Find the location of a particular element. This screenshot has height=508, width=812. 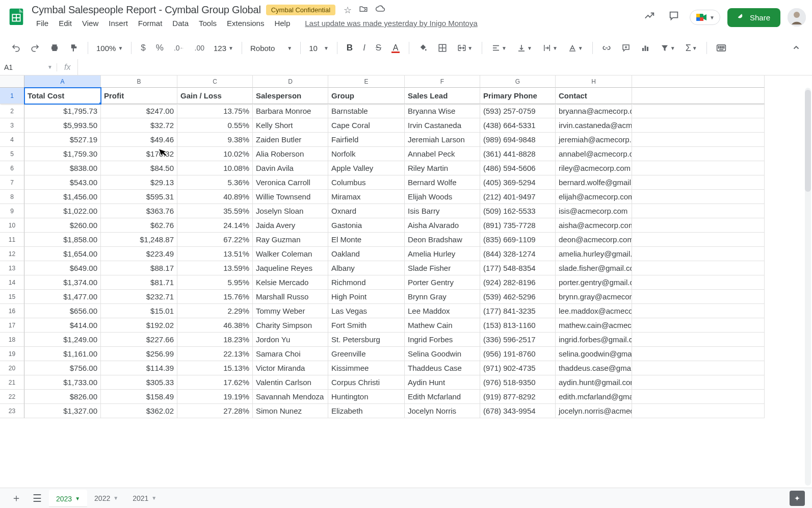

data-cell: Jaqueline Reyes is located at coordinates (291, 268).